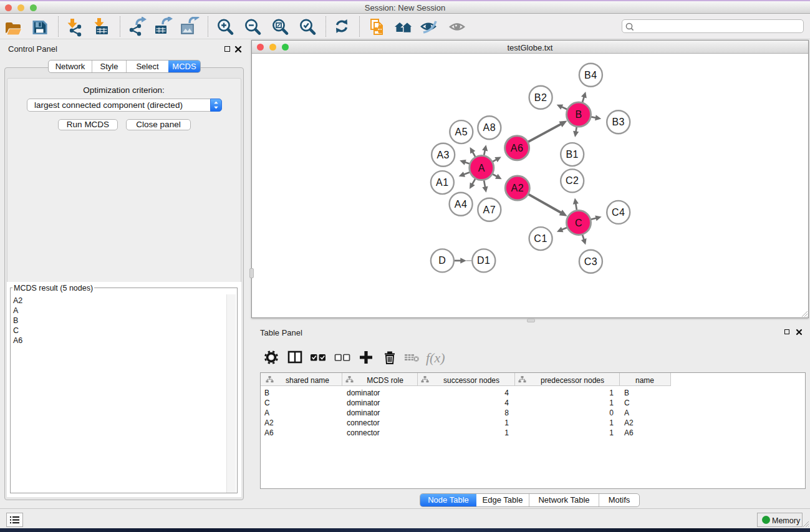  I want to click on svg-text: A2, so click(518, 188).